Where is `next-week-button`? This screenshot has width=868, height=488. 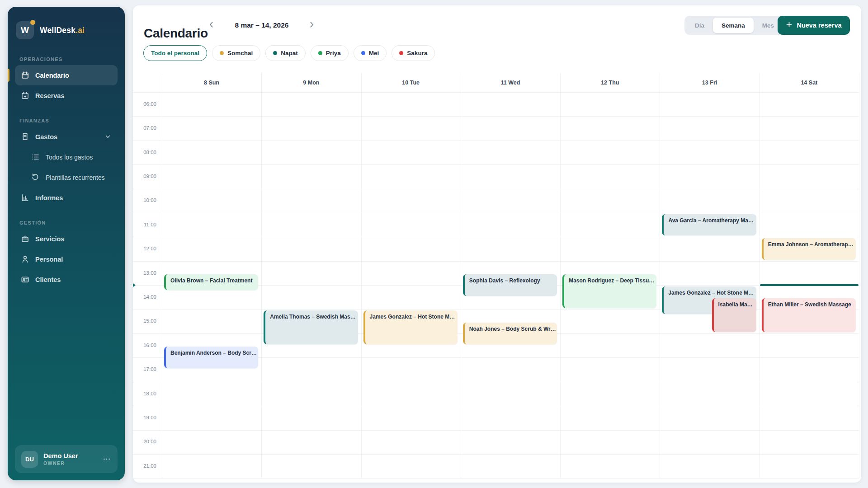
next-week-button is located at coordinates (311, 25).